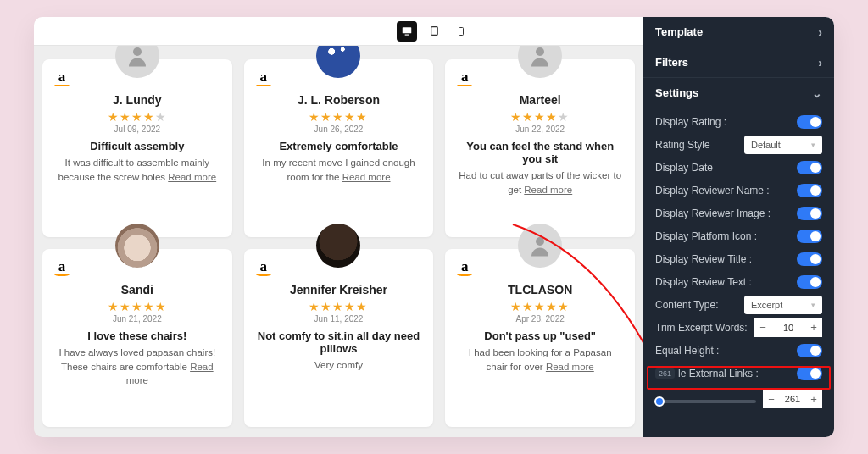 Image resolution: width=868 pixels, height=454 pixels. Describe the element at coordinates (739, 305) in the screenshot. I see `setting-content-type: Content Type: Excerpt▾` at that location.